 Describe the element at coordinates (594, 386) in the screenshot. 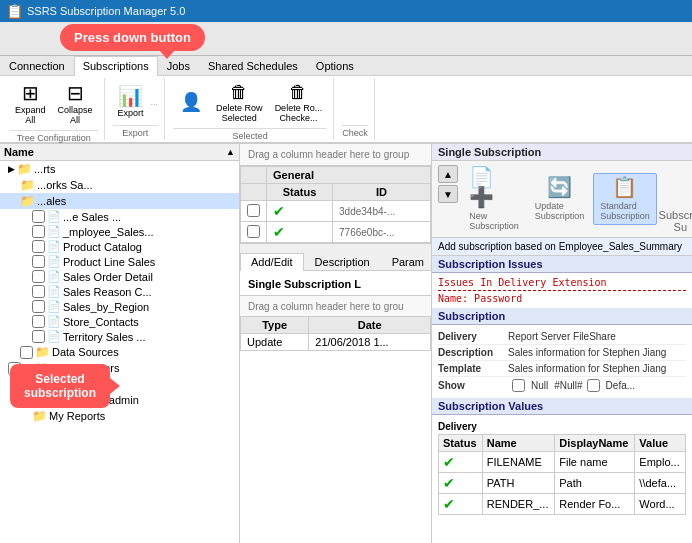

I see `show-defa-checkbox` at that location.